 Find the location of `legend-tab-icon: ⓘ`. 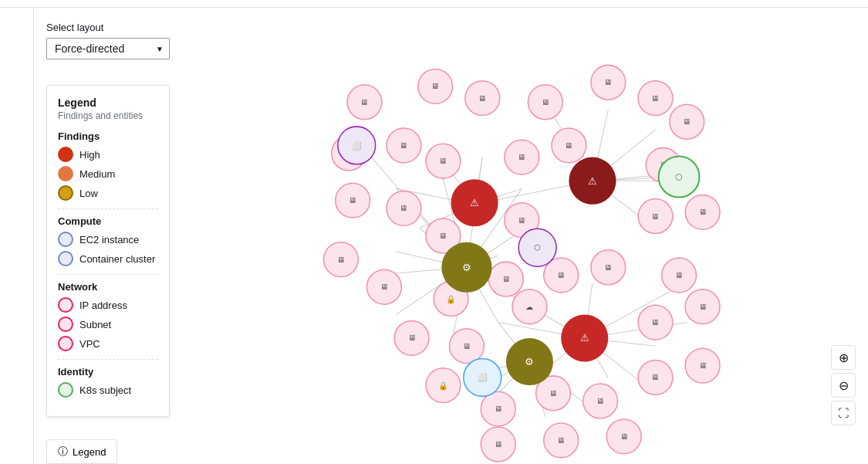

legend-tab-icon: ⓘ is located at coordinates (63, 452).